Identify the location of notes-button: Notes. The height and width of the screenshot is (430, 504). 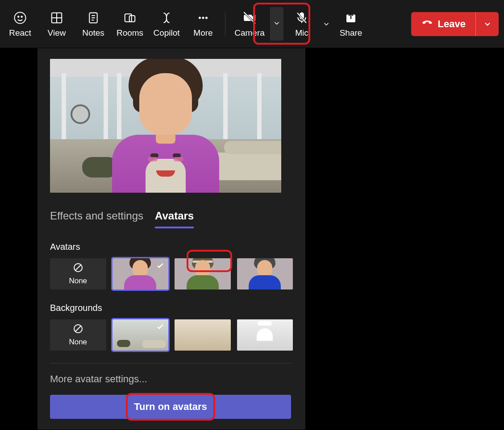
(93, 24).